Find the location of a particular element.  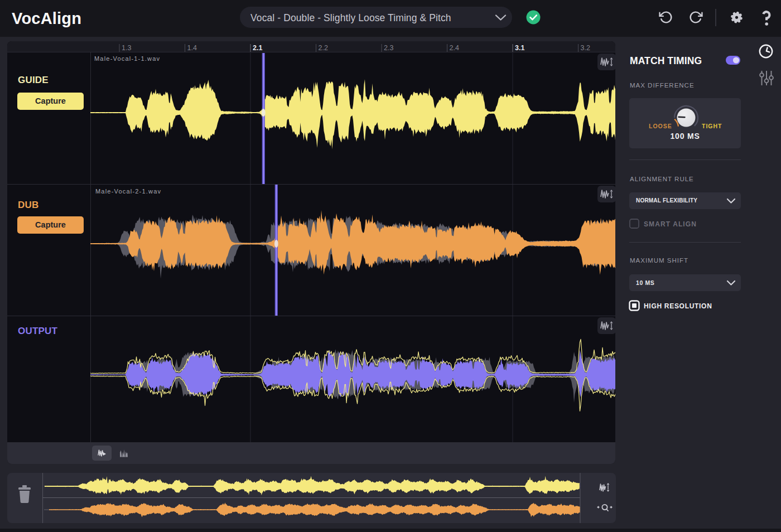

svg-text: 2.2 is located at coordinates (324, 48).